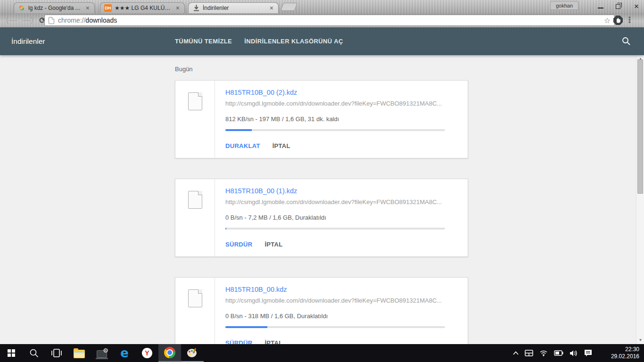  I want to click on volume-icon, so click(574, 354).